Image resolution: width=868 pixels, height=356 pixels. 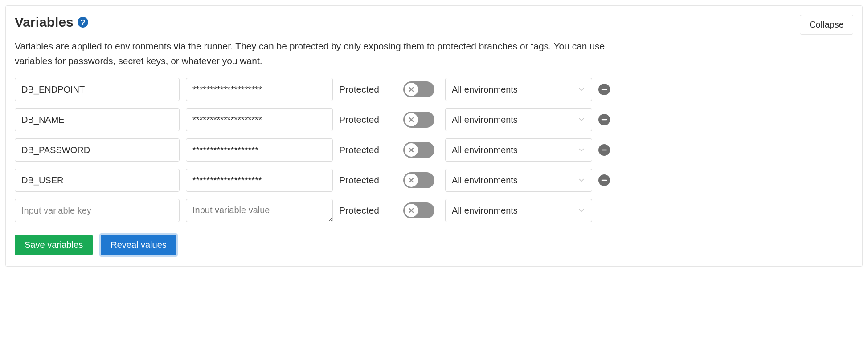 What do you see at coordinates (604, 210) in the screenshot?
I see `remove-placeholder` at bounding box center [604, 210].